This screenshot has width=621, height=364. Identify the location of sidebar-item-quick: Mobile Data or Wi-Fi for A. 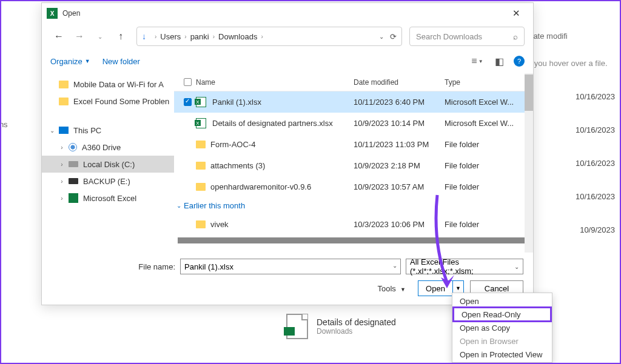
(108, 84).